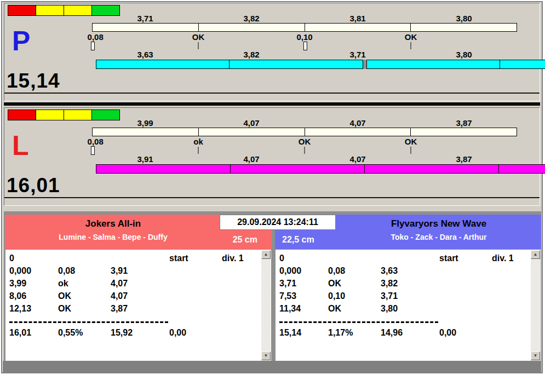  What do you see at coordinates (272, 198) in the screenshot?
I see `lane-divider-line` at bounding box center [272, 198].